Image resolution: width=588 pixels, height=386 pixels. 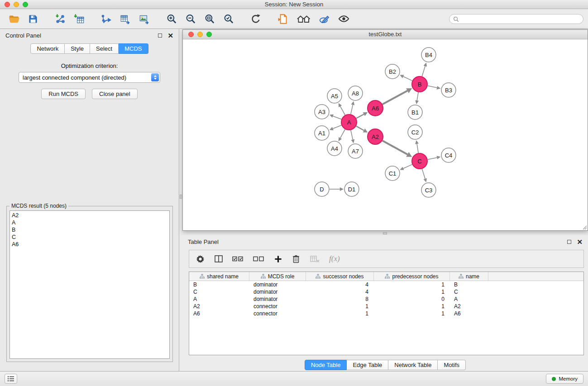 What do you see at coordinates (91, 223) in the screenshot?
I see `mcds-result-item: A` at bounding box center [91, 223].